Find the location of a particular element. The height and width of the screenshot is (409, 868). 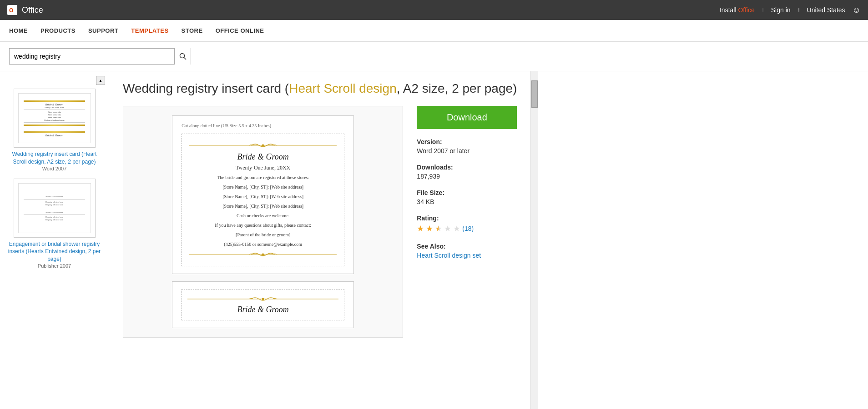

card-body-line8: (425)555-0150 or someone@example.com is located at coordinates (263, 244).